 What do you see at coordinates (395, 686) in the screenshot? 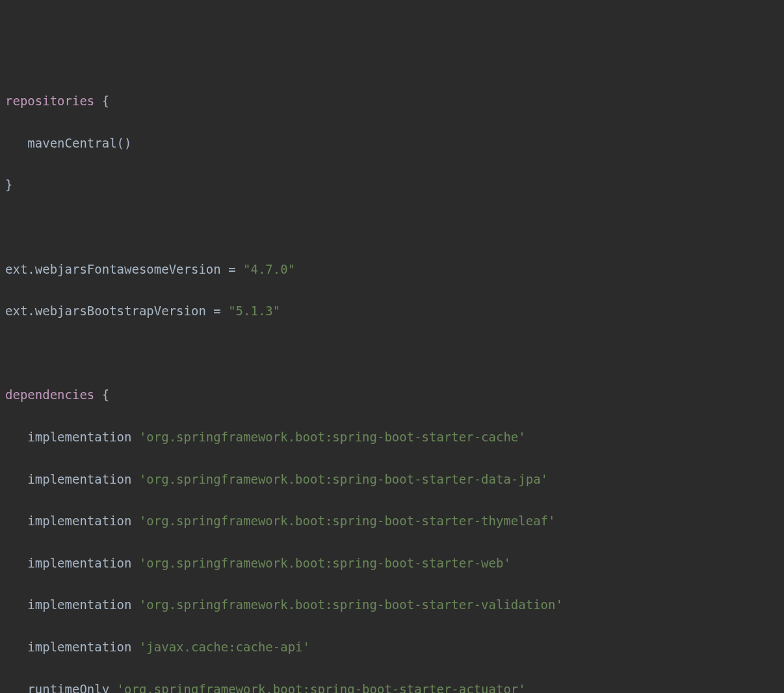
I see `code-line: runtimeOnly 'org.springframework.boot:sp…` at bounding box center [395, 686].